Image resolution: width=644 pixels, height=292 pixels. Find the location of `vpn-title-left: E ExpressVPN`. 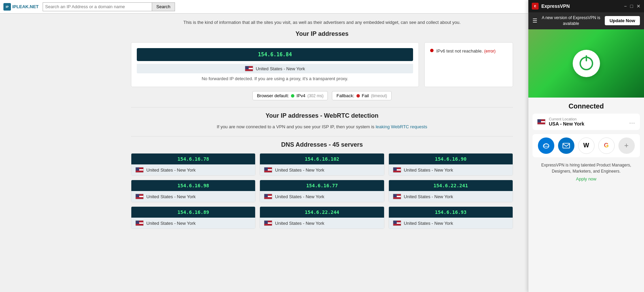

vpn-title-left: E ExpressVPN is located at coordinates (551, 6).